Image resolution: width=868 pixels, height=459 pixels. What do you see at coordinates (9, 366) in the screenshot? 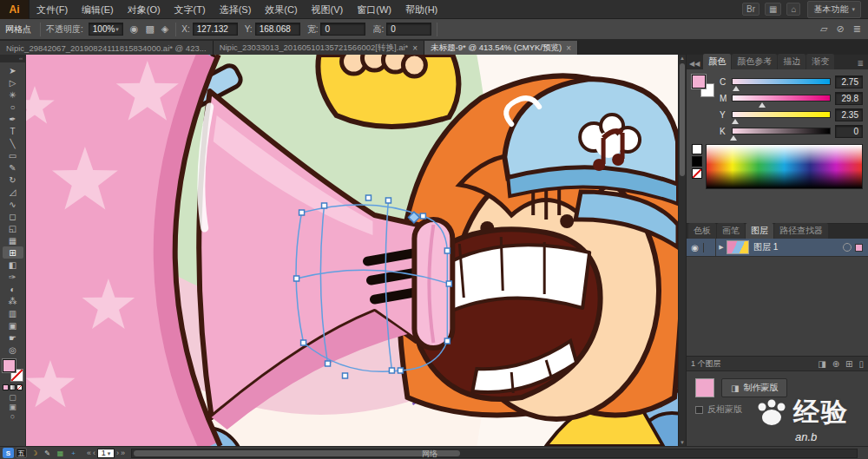
I see `fill-color-swatch` at bounding box center [9, 366].